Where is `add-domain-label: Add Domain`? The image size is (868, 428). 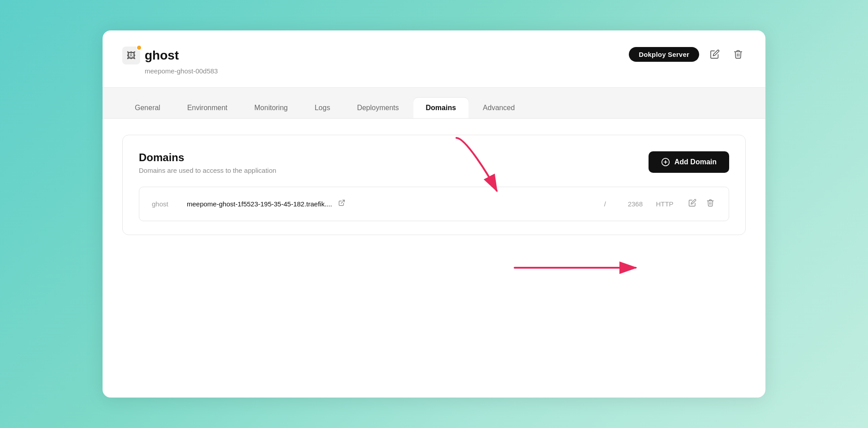
add-domain-label: Add Domain is located at coordinates (696, 162).